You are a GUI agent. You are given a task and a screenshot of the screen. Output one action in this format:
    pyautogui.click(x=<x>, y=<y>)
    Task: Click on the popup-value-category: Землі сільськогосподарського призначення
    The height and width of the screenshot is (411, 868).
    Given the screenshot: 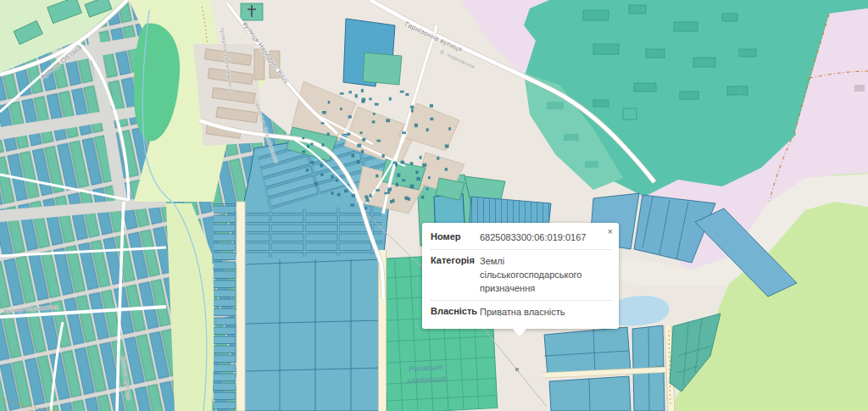 What is the action you would take?
    pyautogui.click(x=546, y=275)
    